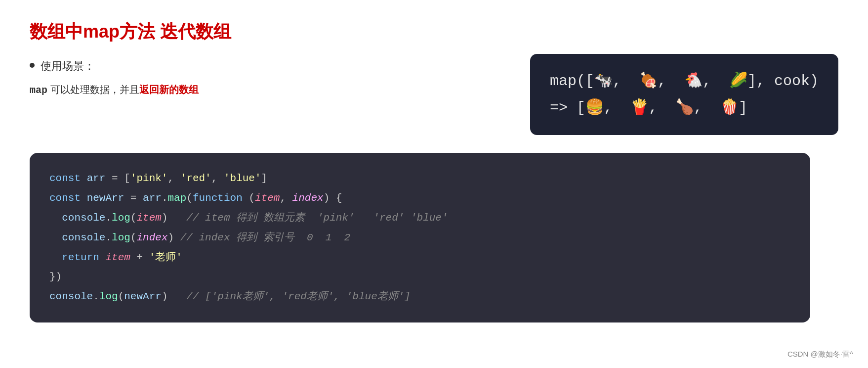 Image resolution: width=868 pixels, height=368 pixels. Describe the element at coordinates (420, 277) in the screenshot. I see `code-line-6: })` at that location.